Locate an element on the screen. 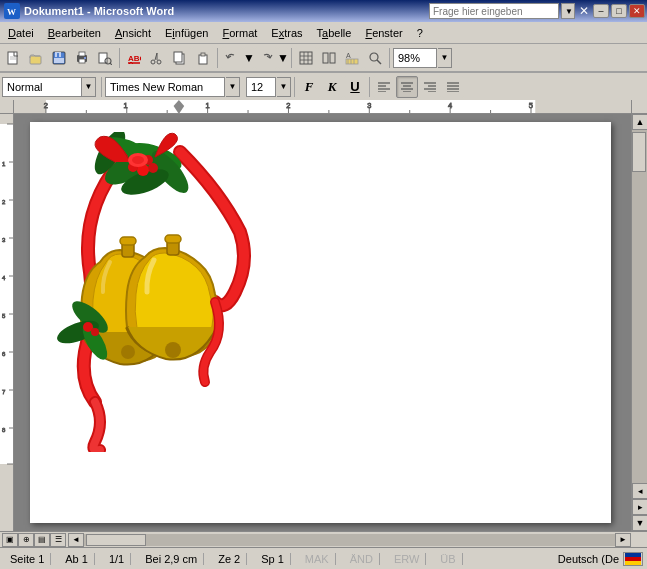  scroll-right-button: ► is located at coordinates (623, 540).